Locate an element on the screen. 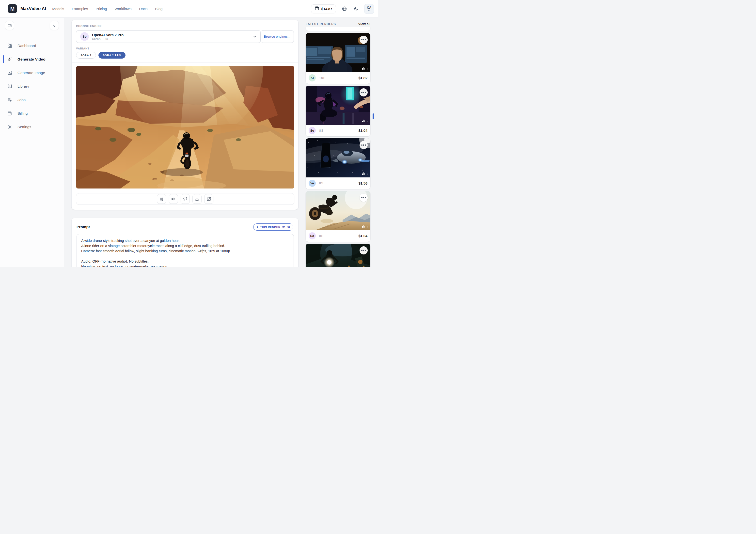 The width and height of the screenshot is (756, 534). canyon-motorcycle-video-frame is located at coordinates (185, 127).